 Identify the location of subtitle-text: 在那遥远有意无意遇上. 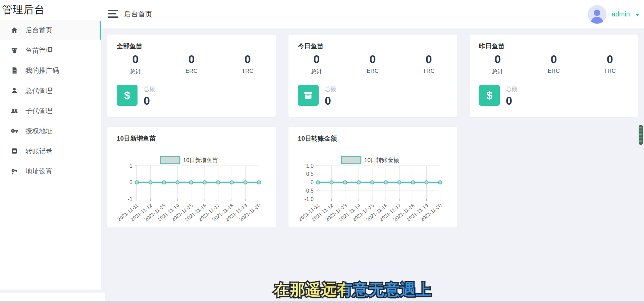
(353, 290).